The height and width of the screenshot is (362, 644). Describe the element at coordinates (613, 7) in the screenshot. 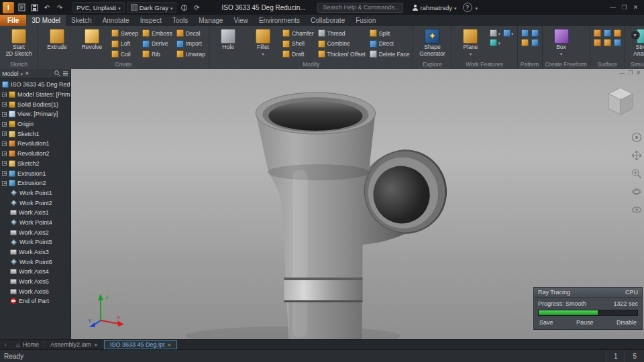

I see `minimize-button: —` at that location.